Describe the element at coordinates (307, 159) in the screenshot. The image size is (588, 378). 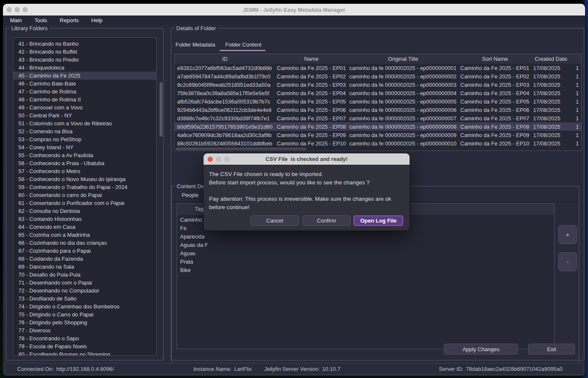
I see `dialog-titlebar: CSV File is checked and ready!` at that location.